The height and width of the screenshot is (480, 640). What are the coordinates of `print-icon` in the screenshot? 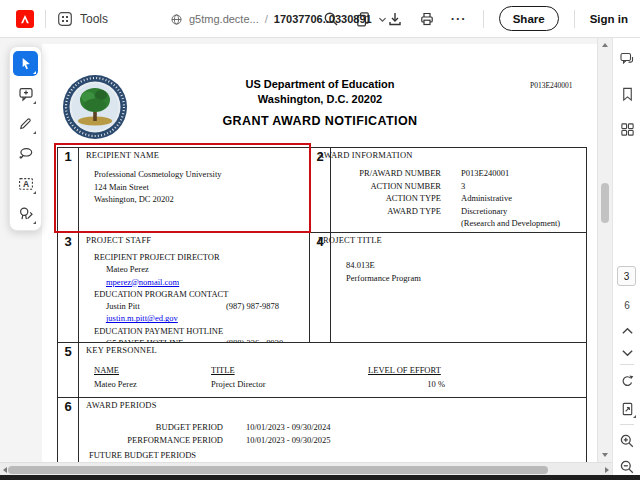 It's located at (427, 19).